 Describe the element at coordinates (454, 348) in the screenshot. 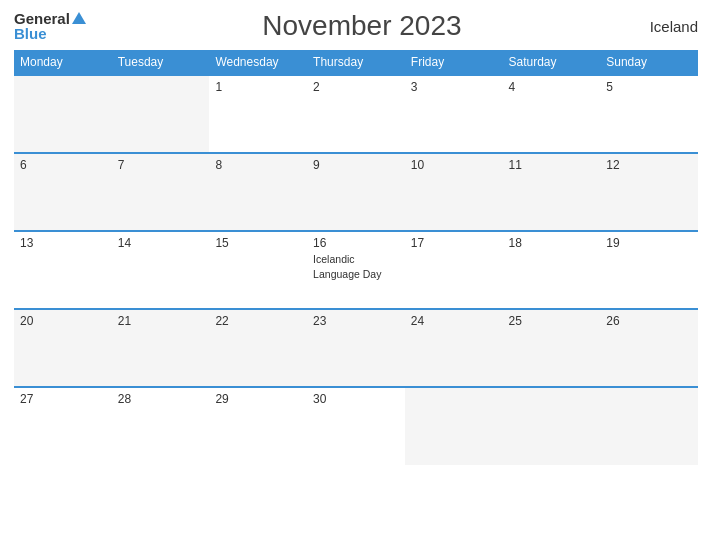

I see `calendar-day-cell: 24` at that location.